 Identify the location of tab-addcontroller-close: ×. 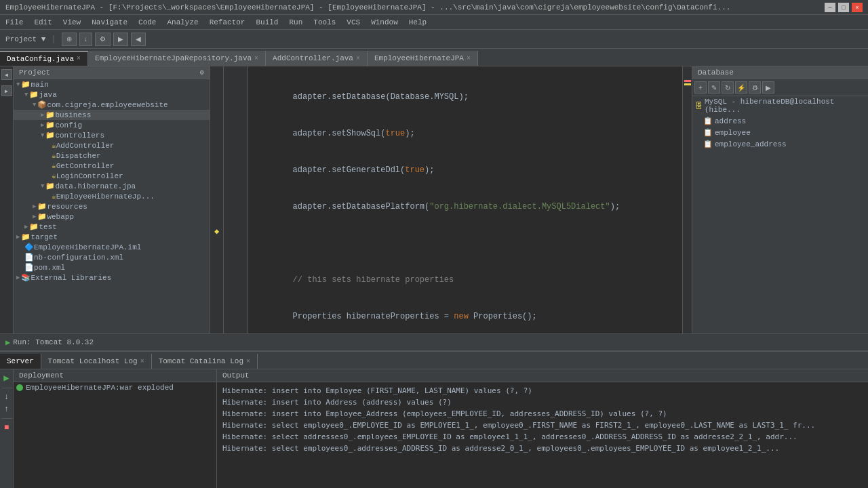
(358, 58).